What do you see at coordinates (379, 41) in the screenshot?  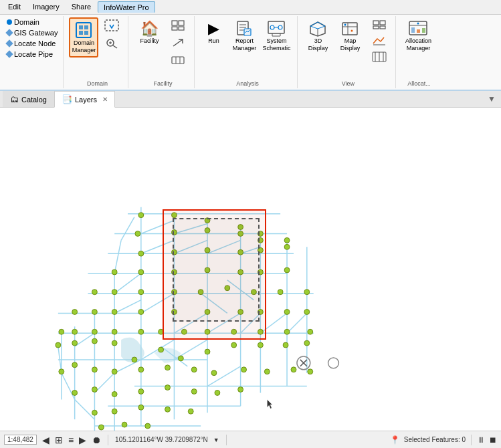 I see `view-extra-btn2` at bounding box center [379, 41].